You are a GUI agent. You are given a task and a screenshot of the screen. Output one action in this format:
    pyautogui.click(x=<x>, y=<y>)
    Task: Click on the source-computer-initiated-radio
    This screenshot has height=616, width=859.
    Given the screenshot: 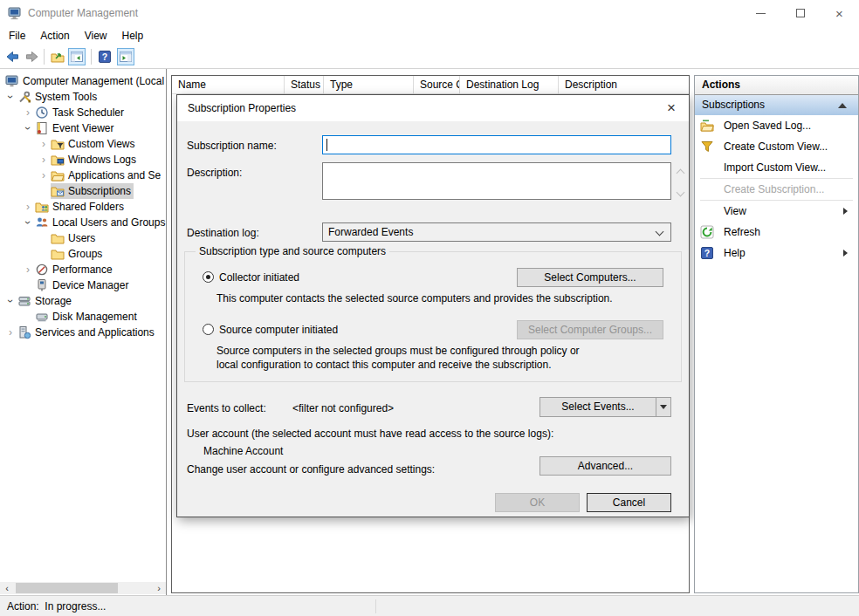 What is the action you would take?
    pyautogui.click(x=208, y=330)
    